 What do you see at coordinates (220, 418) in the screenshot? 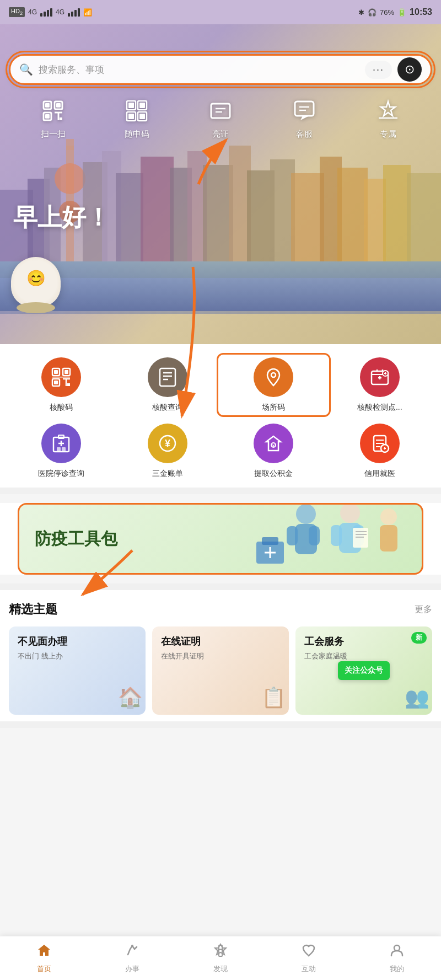
I see `service-grid: 核酸码 核酸查询 场所码` at bounding box center [220, 418].